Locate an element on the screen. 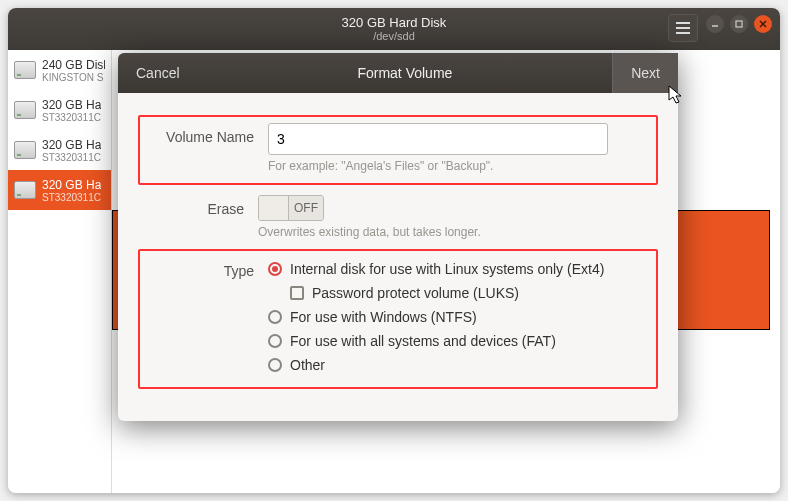 The image size is (788, 501). close-button is located at coordinates (763, 24).